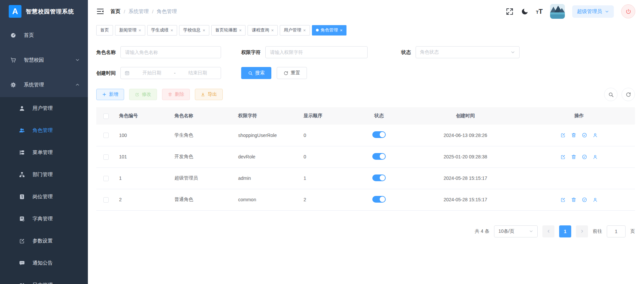 Image resolution: width=644 pixels, height=284 pixels. I want to click on log-icon, so click(22, 283).